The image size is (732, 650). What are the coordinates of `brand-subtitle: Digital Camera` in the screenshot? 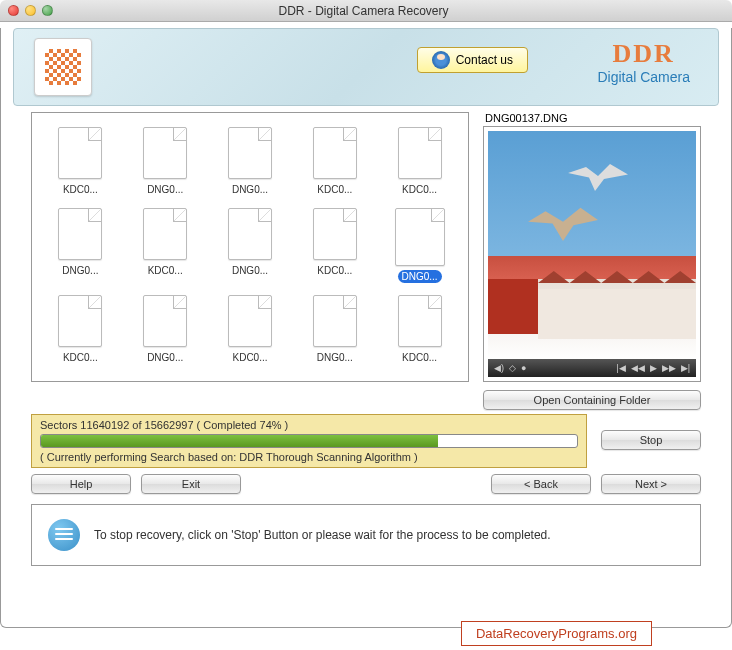 It's located at (644, 77).